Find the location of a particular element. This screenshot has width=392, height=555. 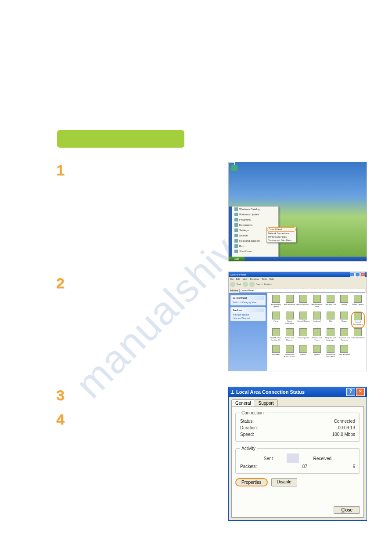

toolbar: Back Search Folders is located at coordinates (298, 285).